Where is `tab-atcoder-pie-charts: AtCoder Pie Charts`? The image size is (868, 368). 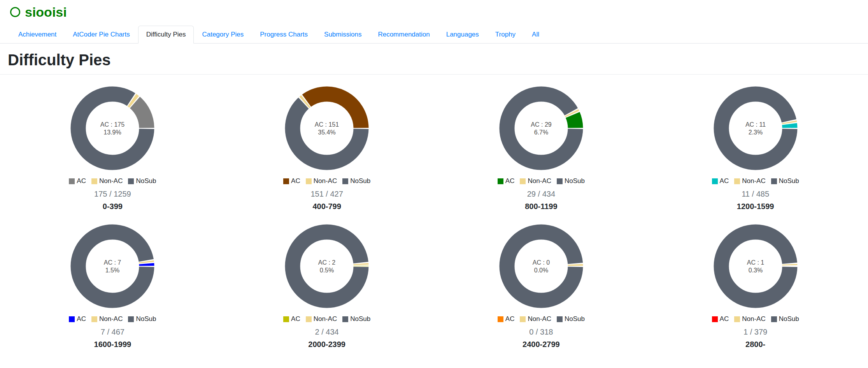 tab-atcoder-pie-charts: AtCoder Pie Charts is located at coordinates (101, 35).